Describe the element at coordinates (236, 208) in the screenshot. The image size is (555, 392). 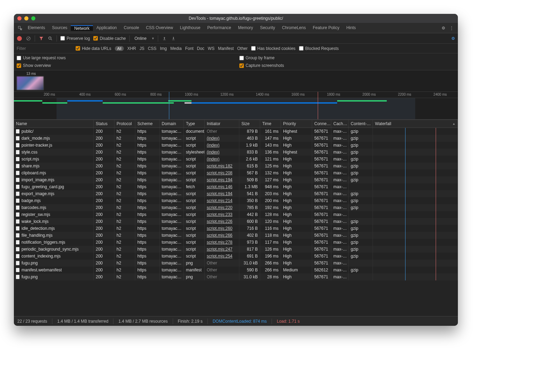
I see `table-row: barcodes.mjs200h2httpstomayac…scriptscri…` at that location.